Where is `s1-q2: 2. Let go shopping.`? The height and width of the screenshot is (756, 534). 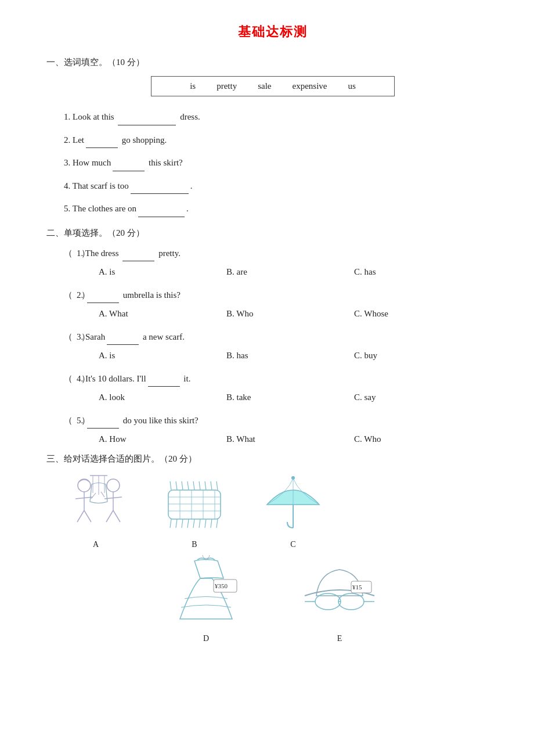
s1-q2: 2. Let go shopping. is located at coordinates (282, 140).